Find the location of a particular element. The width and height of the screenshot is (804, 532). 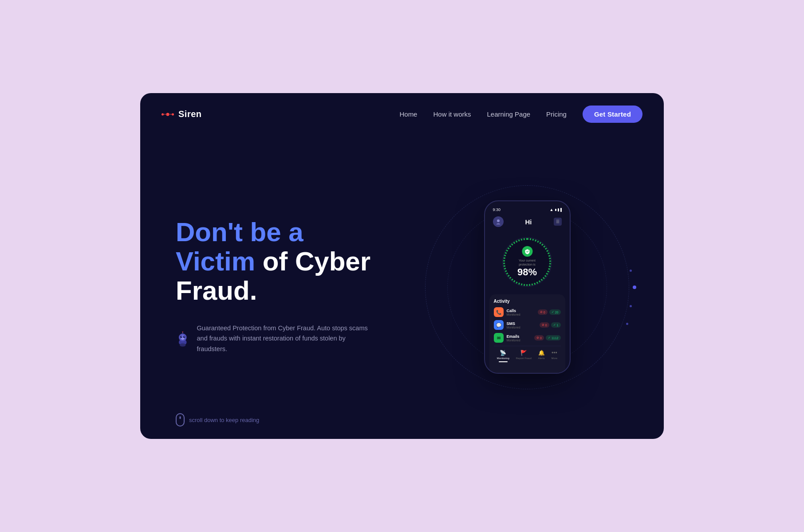

phone-time: 9:30 is located at coordinates (497, 210).